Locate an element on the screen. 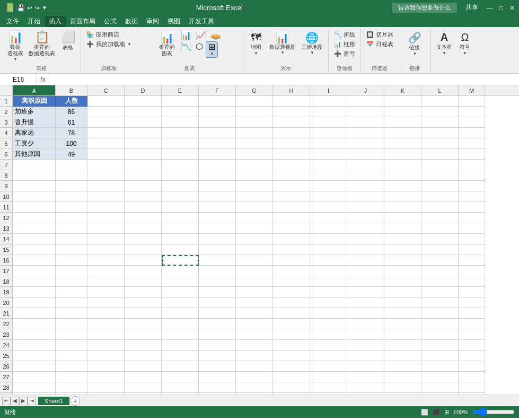 This screenshot has width=519, height=420. tab-scroll-right: ▶ is located at coordinates (23, 401).